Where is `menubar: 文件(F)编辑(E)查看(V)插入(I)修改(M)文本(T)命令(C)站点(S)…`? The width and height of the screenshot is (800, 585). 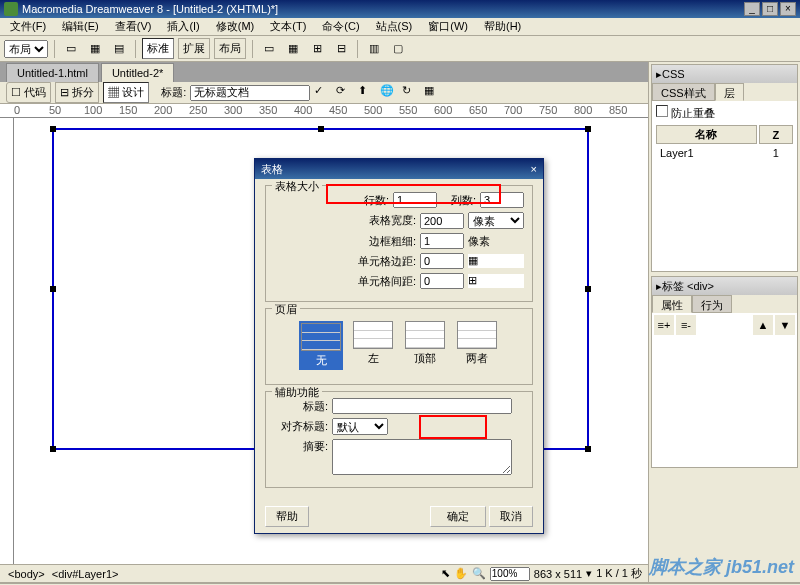
menubar: 文件(F)编辑(E)查看(V)插入(I)修改(M)文本(T)命令(C)站点(S)… is located at coordinates (400, 27).